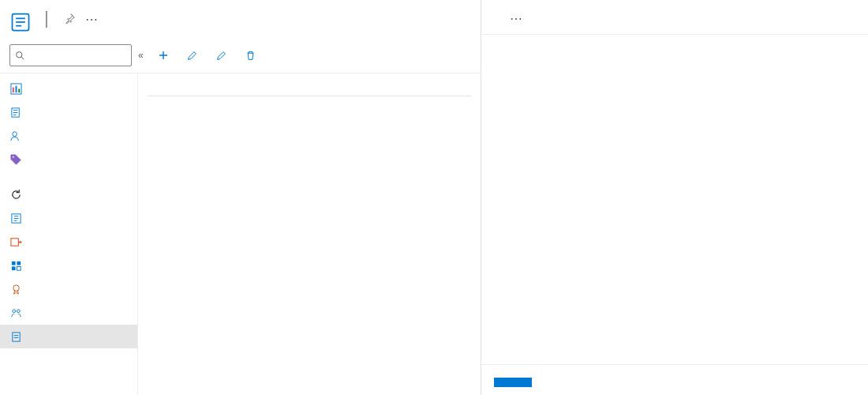 This screenshot has height=395, width=868. I want to click on tag-icon, so click(16, 160).